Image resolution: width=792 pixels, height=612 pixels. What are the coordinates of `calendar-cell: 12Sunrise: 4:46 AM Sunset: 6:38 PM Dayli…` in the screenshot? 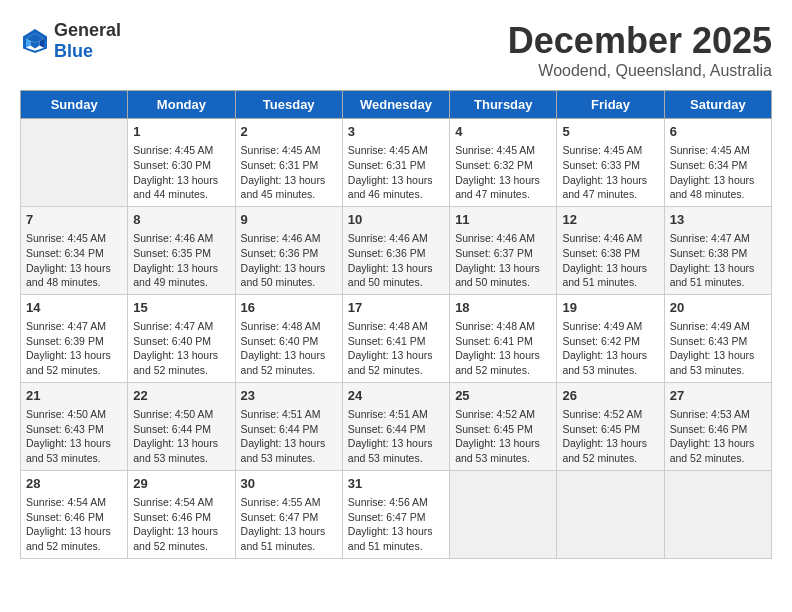 It's located at (610, 250).